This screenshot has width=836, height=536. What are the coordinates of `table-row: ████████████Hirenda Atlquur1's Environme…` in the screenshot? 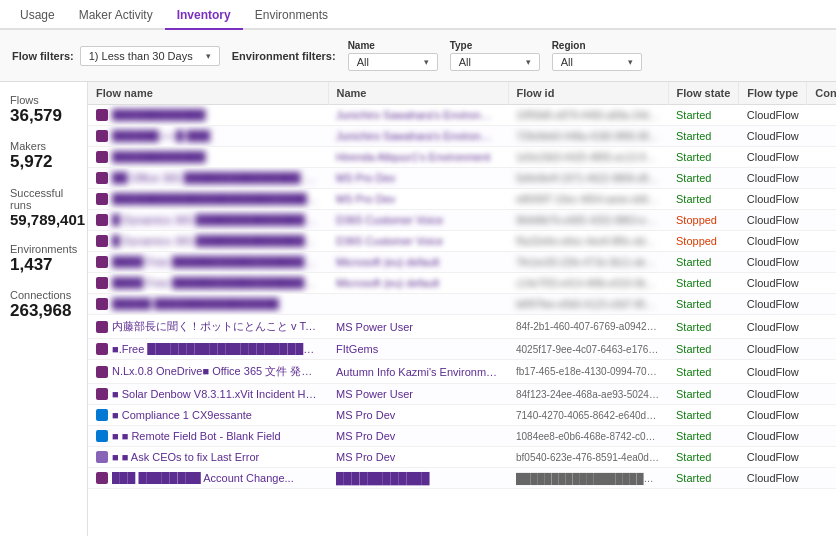 It's located at (462, 158).